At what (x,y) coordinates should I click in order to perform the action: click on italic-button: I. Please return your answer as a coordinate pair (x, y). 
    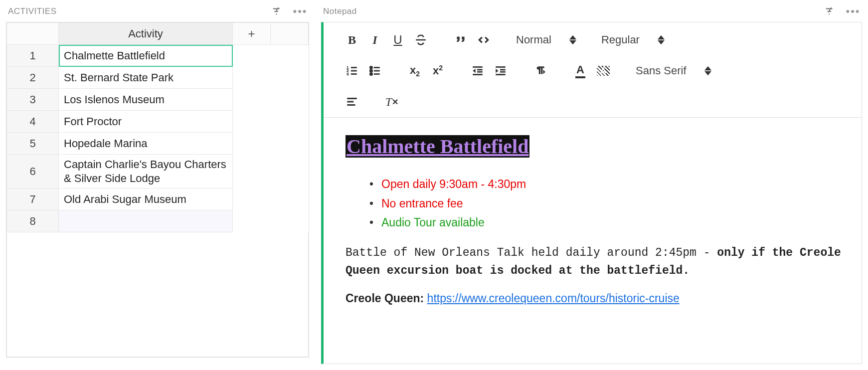
    Looking at the image, I should click on (375, 40).